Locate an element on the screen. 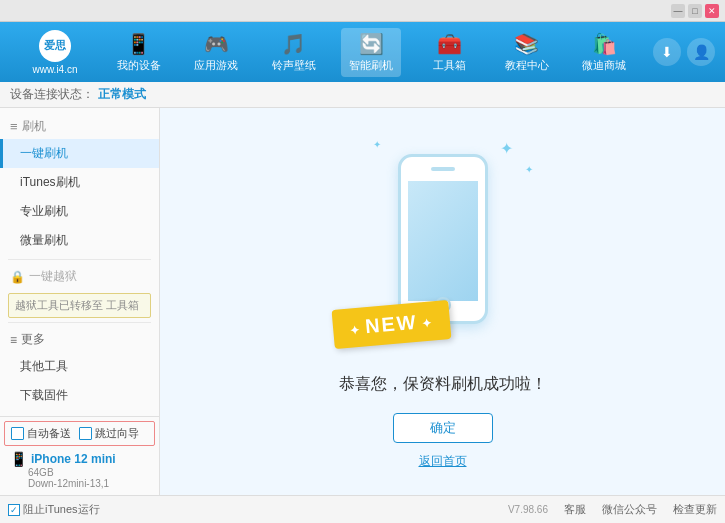 The image size is (725, 523). one-click-flash-label: 一键刷机 is located at coordinates (44, 153).